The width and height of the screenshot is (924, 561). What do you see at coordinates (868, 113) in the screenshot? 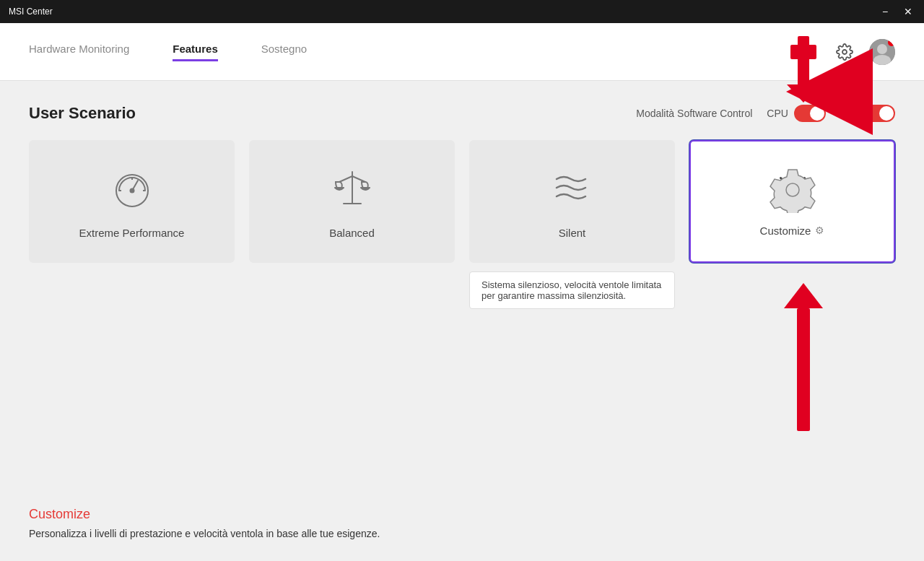
I see `fan-toggle-group: Fan` at bounding box center [868, 113].